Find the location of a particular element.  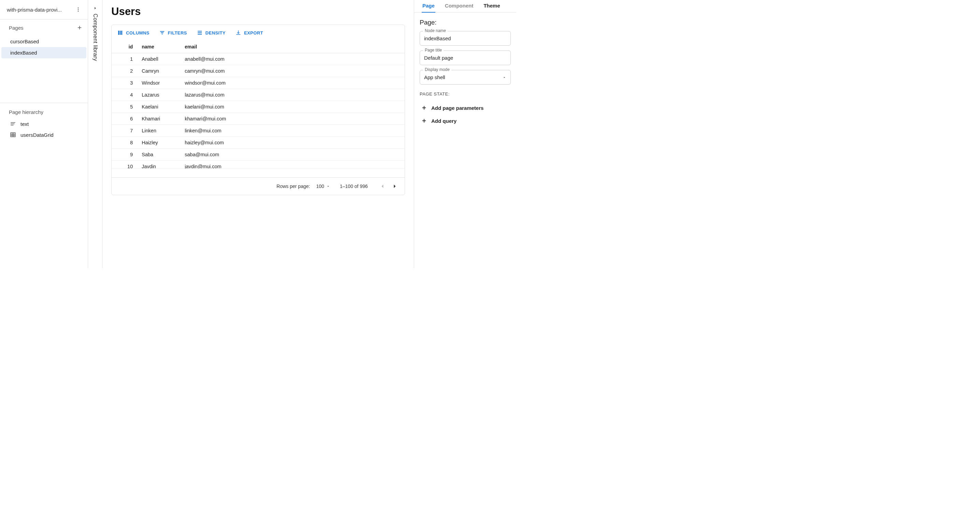

export-label: EXPORT is located at coordinates (254, 33).